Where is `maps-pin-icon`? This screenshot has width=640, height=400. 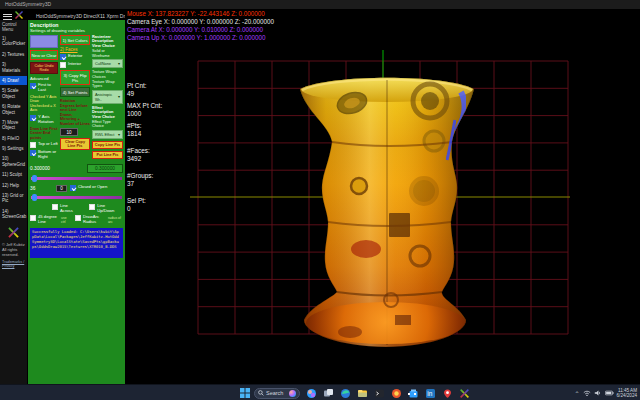
maps-pin-icon is located at coordinates (448, 394).